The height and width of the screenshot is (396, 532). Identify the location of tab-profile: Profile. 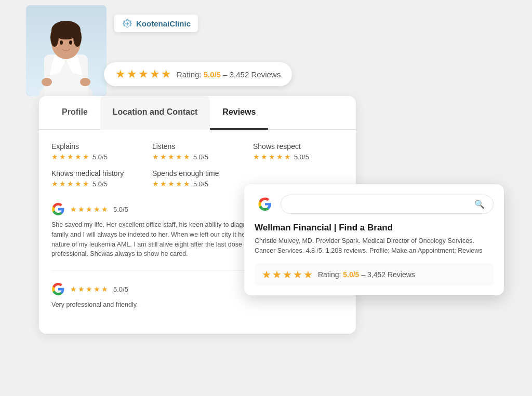
(75, 113).